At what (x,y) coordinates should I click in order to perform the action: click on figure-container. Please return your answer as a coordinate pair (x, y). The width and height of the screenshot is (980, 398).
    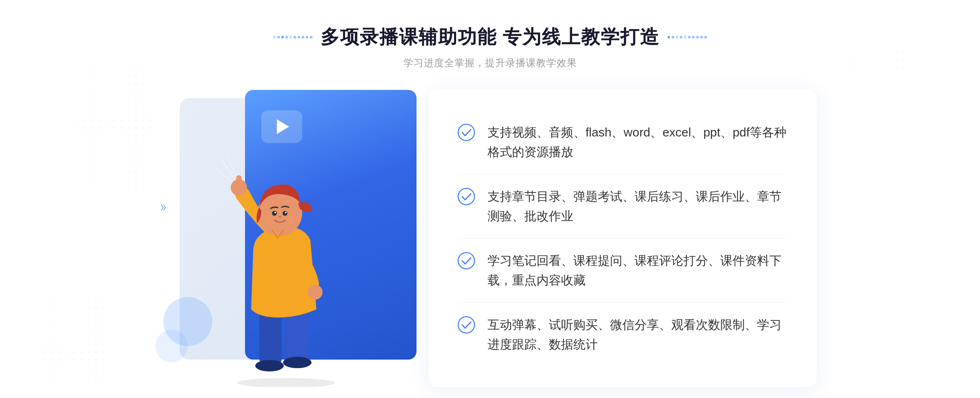
    Looking at the image, I should click on (282, 268).